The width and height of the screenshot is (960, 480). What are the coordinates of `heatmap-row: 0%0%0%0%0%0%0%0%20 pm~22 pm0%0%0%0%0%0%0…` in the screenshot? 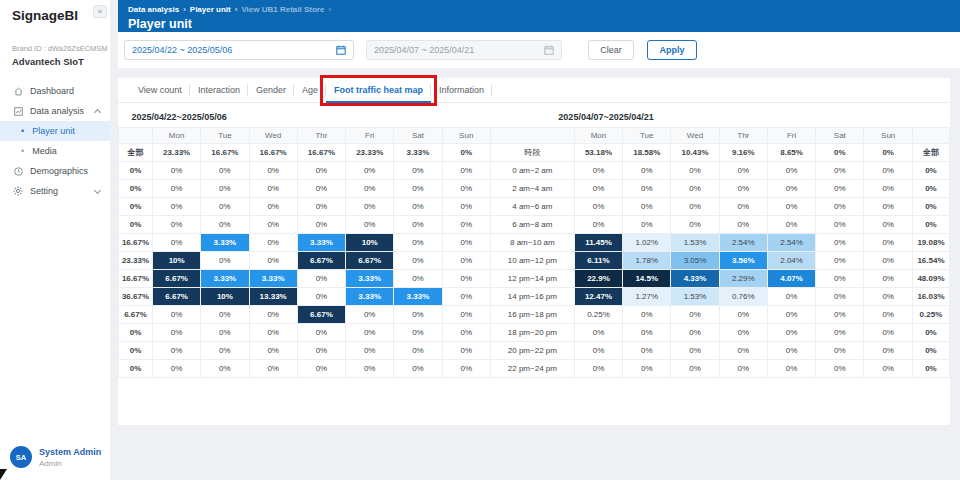 It's located at (534, 350).